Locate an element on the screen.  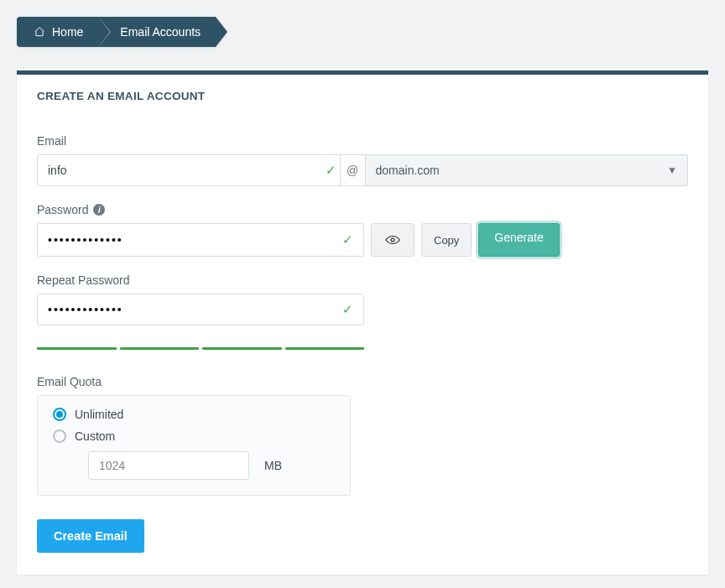
repeat-password-wrap: ✓ is located at coordinates (201, 310).